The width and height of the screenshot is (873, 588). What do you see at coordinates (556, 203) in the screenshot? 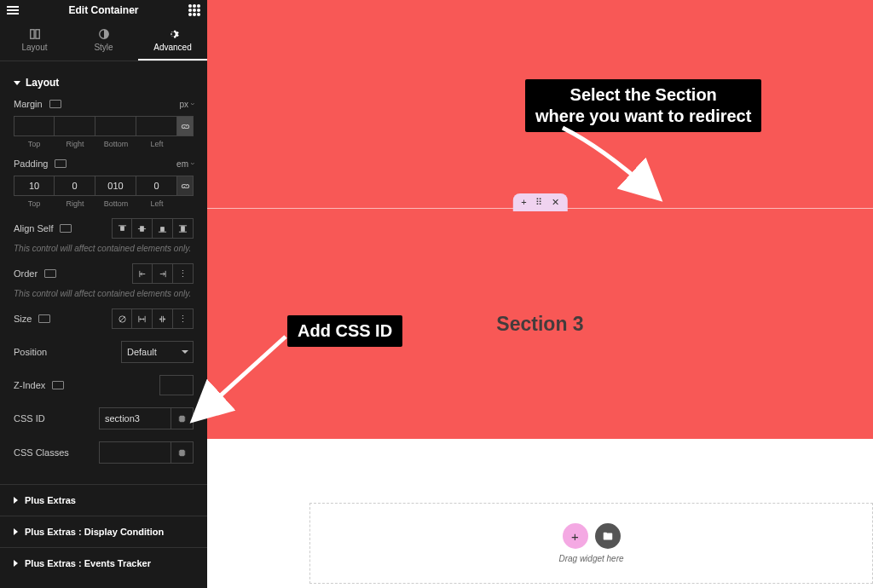
I see `section-close-button: ✕` at bounding box center [556, 203].